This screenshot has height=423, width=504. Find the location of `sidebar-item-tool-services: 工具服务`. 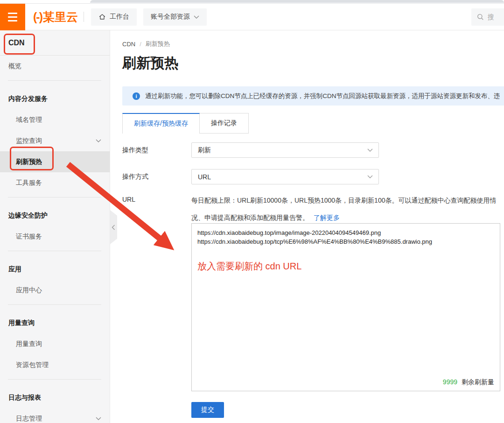

sidebar-item-tool-services: 工具服务 is located at coordinates (55, 183).